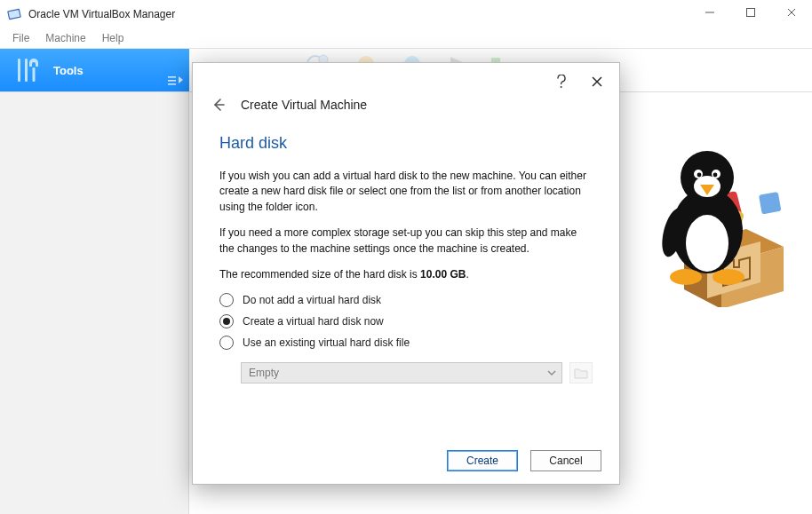 This screenshot has height=514, width=812. Describe the element at coordinates (94, 70) in the screenshot. I see `tools-pane: Tools` at that location.